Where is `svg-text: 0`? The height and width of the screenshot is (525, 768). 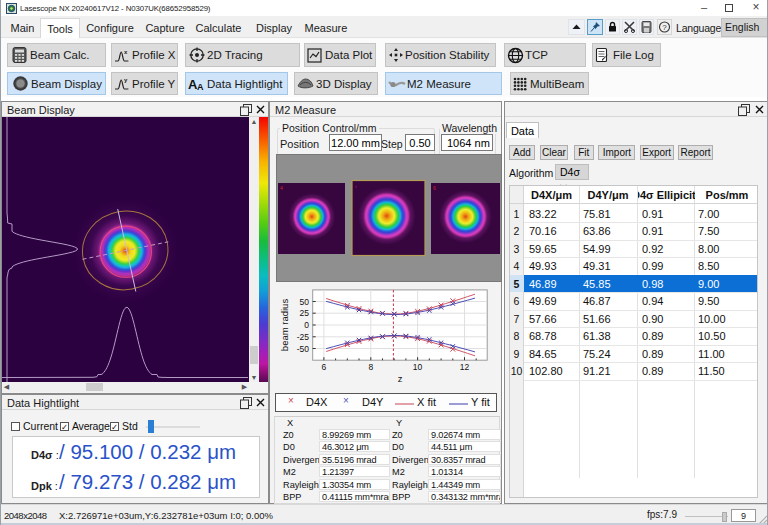 svg-text: 0 is located at coordinates (306, 325).